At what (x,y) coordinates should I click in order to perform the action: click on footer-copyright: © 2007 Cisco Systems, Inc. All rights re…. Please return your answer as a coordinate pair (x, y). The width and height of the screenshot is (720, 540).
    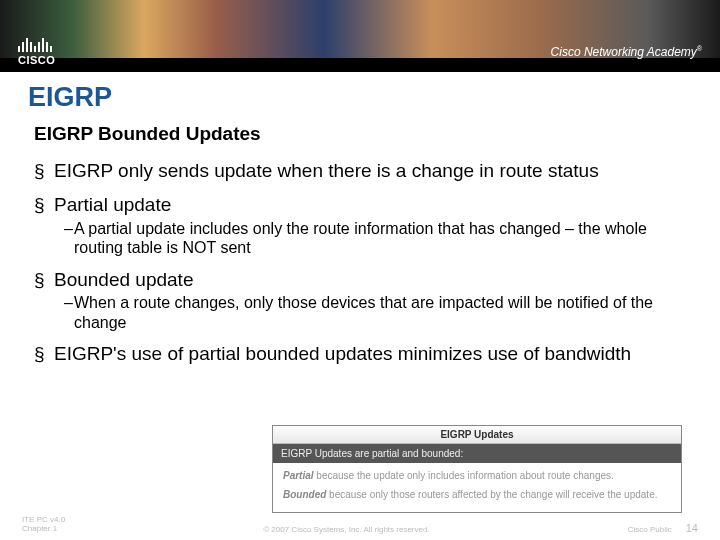
    Looking at the image, I should click on (346, 530).